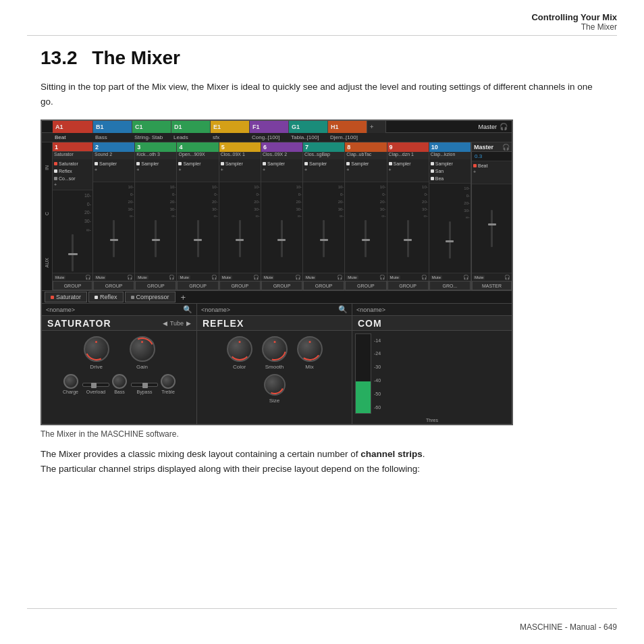  I want to click on group-tab-c1: C1, so click(152, 127).